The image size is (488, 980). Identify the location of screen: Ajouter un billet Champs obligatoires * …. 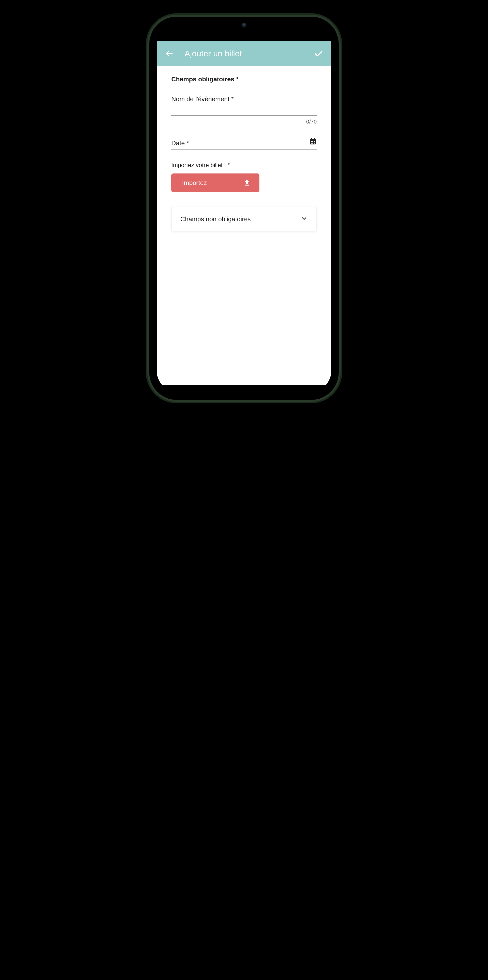
(244, 208).